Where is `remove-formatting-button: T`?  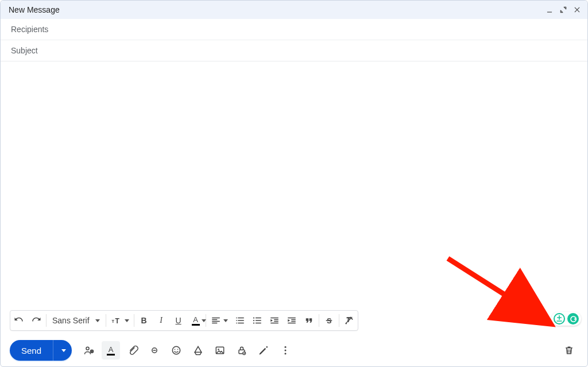
remove-formatting-button: T is located at coordinates (349, 320).